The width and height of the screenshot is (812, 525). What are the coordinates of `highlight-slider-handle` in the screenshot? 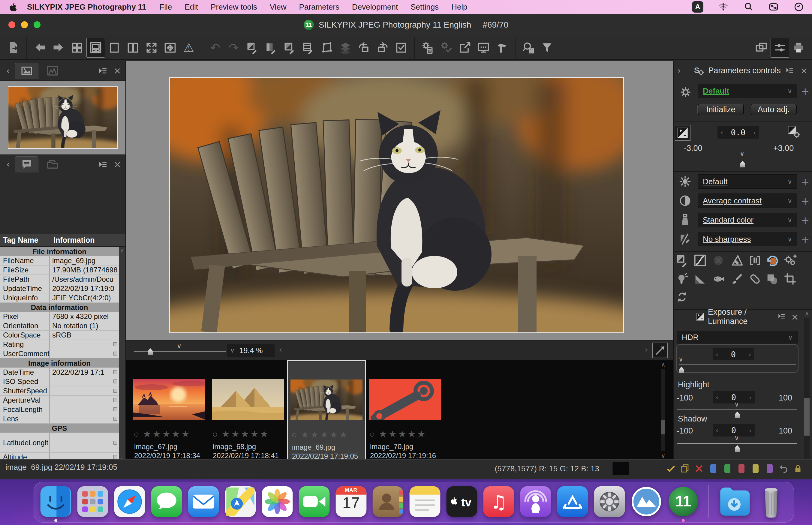 It's located at (737, 415).